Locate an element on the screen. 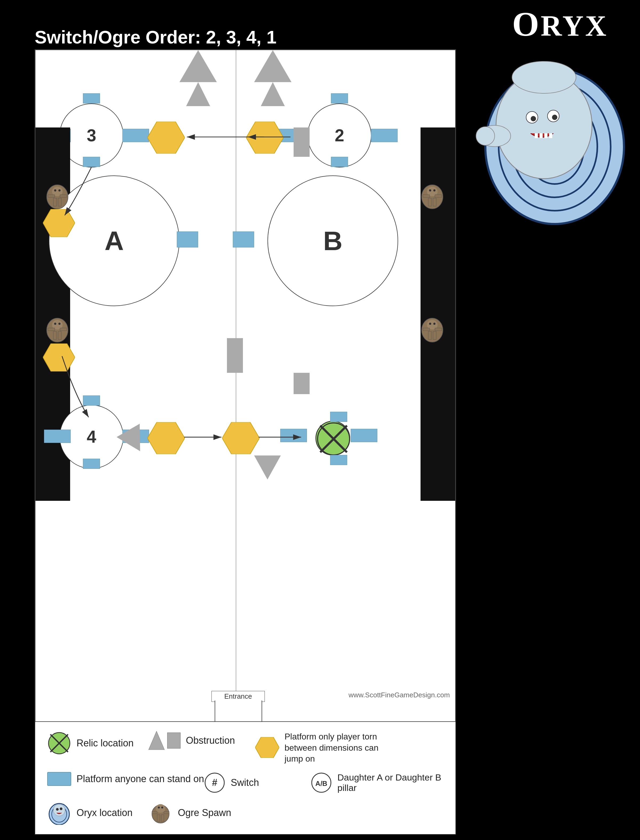  legend-hex-icon is located at coordinates (267, 748).